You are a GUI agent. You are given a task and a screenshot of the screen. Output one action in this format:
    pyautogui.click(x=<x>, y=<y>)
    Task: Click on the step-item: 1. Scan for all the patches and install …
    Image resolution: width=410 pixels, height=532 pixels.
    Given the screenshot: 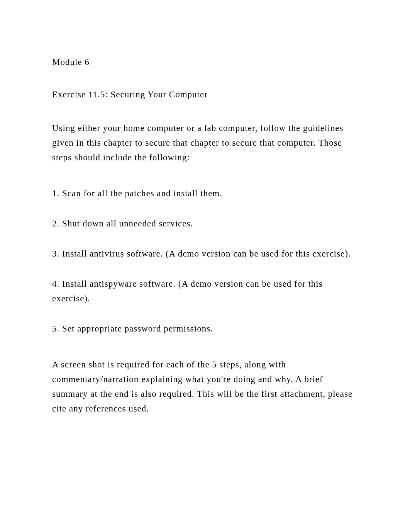 What is the action you would take?
    pyautogui.click(x=205, y=194)
    